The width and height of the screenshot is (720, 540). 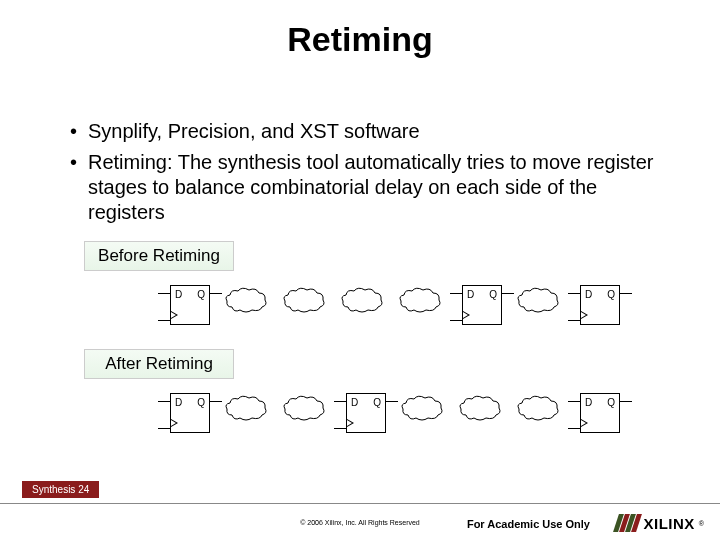 I want to click on footer-copyright: © 2006 Xilinx, Inc. All Rights Reserved, so click(x=360, y=522).